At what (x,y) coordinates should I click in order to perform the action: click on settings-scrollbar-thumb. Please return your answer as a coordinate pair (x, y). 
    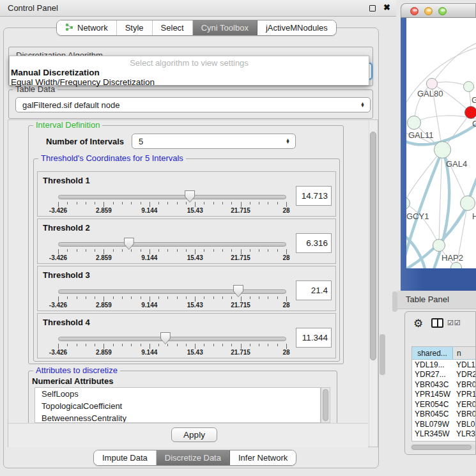
    Looking at the image, I should click on (373, 246).